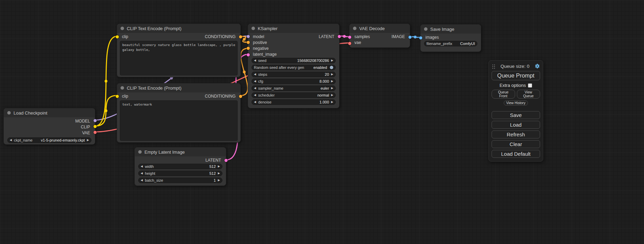 The height and width of the screenshot is (244, 644). I want to click on refresh-button: Refresh, so click(516, 134).